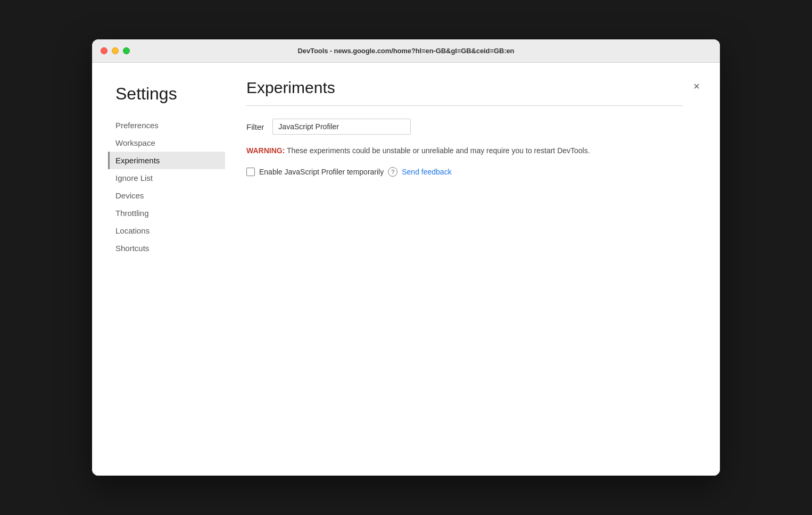 Image resolution: width=812 pixels, height=515 pixels. What do you see at coordinates (167, 161) in the screenshot?
I see `sidebar-item-experiments: Experiments` at bounding box center [167, 161].